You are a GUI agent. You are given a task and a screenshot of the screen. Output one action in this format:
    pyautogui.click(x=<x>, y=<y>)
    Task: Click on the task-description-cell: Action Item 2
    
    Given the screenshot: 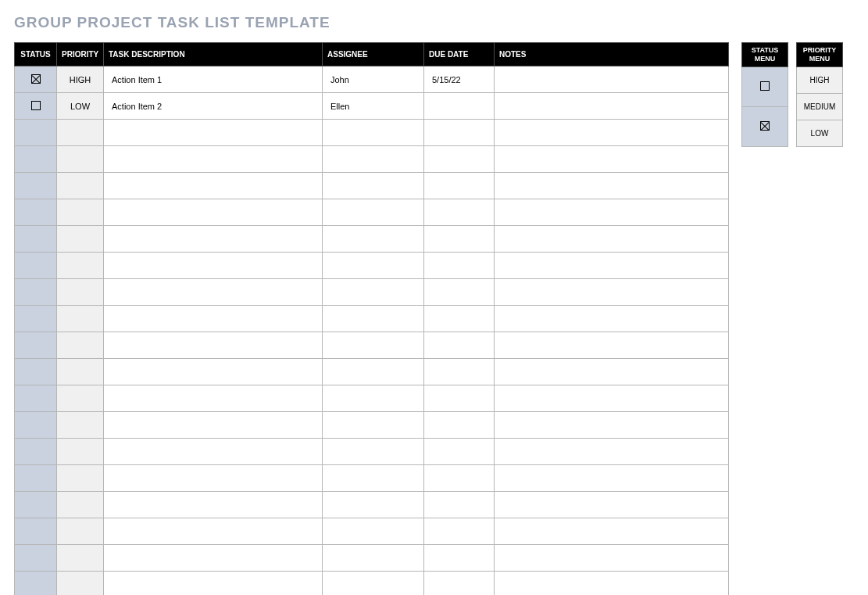 What is the action you would take?
    pyautogui.click(x=213, y=106)
    